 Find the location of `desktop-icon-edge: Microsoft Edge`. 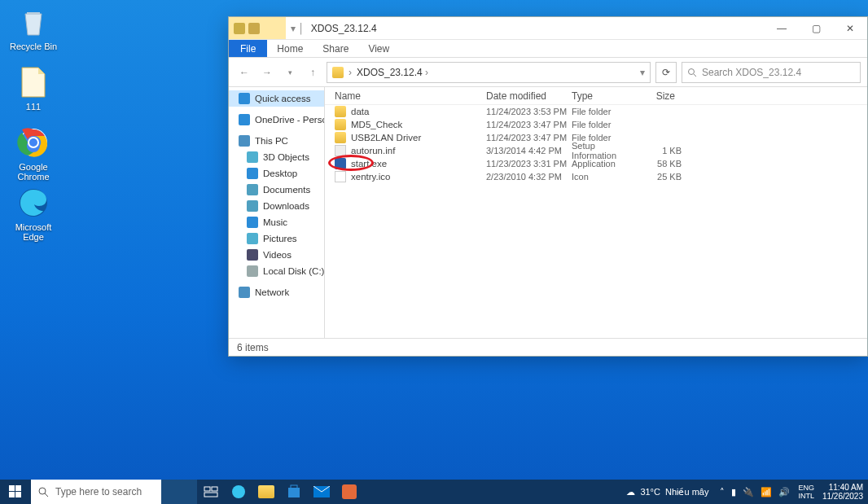

desktop-icon-edge: Microsoft Edge is located at coordinates (33, 213).